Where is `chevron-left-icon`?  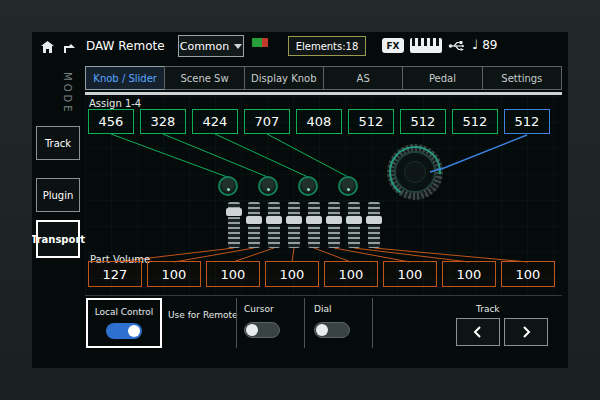 chevron-left-icon is located at coordinates (478, 332).